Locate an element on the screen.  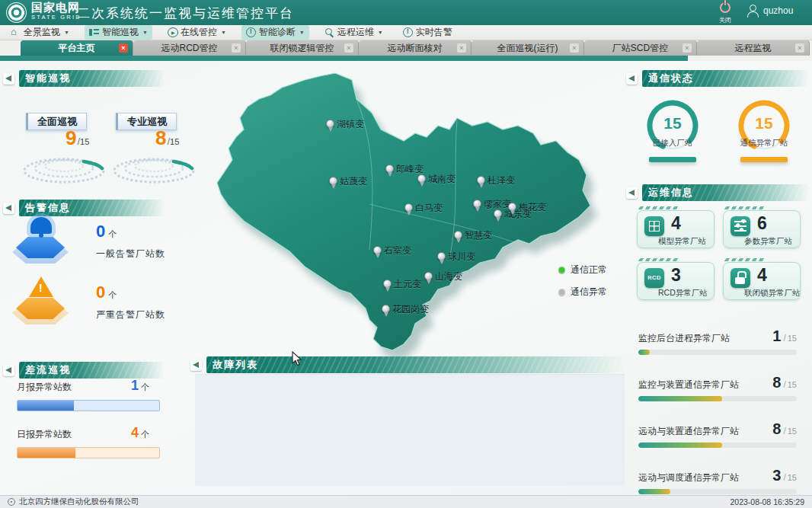
ops-card-value: 4 is located at coordinates (676, 224).